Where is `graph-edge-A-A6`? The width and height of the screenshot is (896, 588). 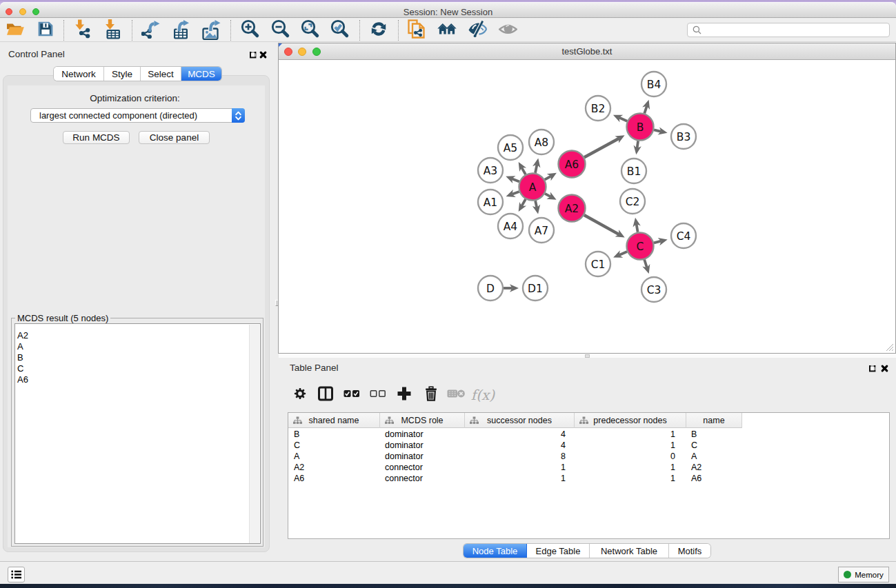
graph-edge-A-A6 is located at coordinates (548, 178).